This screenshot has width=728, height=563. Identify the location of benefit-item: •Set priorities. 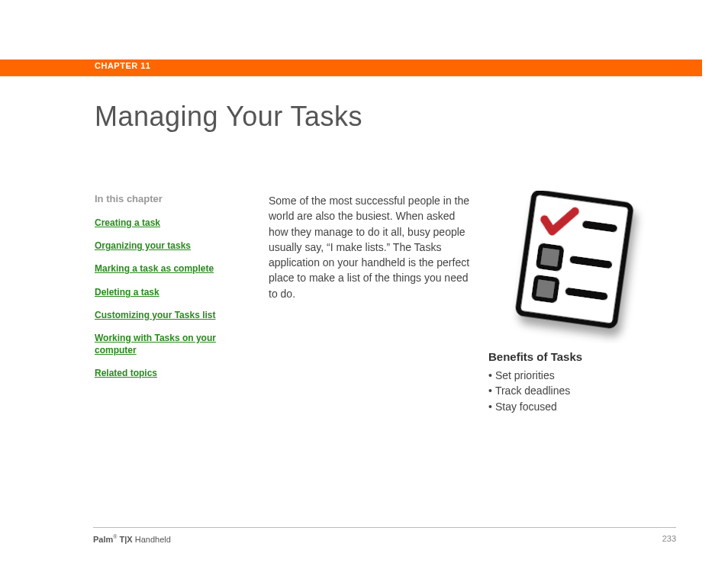
(584, 375).